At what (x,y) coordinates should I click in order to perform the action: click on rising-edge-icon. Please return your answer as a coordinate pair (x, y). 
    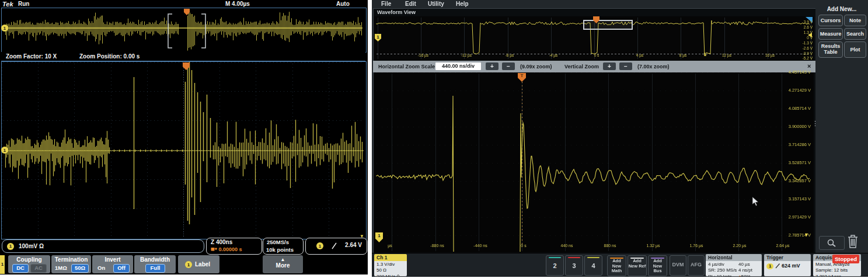
    Looking at the image, I should click on (334, 246).